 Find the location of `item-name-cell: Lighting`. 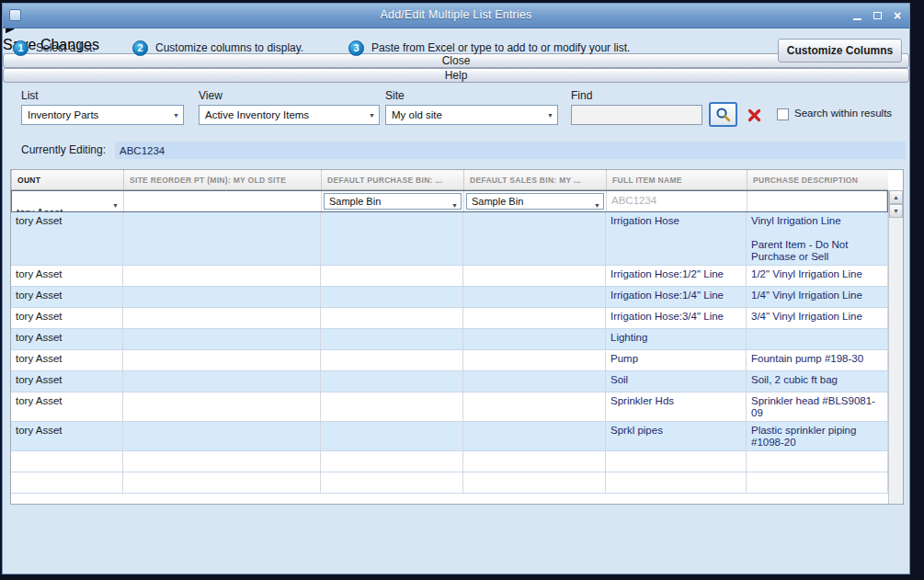

item-name-cell: Lighting is located at coordinates (677, 339).